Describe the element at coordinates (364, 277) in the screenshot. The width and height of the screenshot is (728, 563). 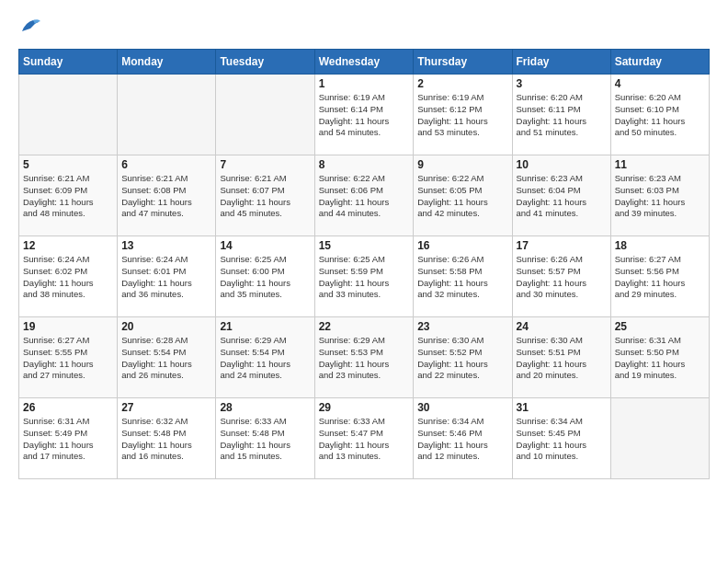
I see `calendar-cell: 15Sunrise: 6:25 AMSunset: 5:59 PMDayligh…` at that location.